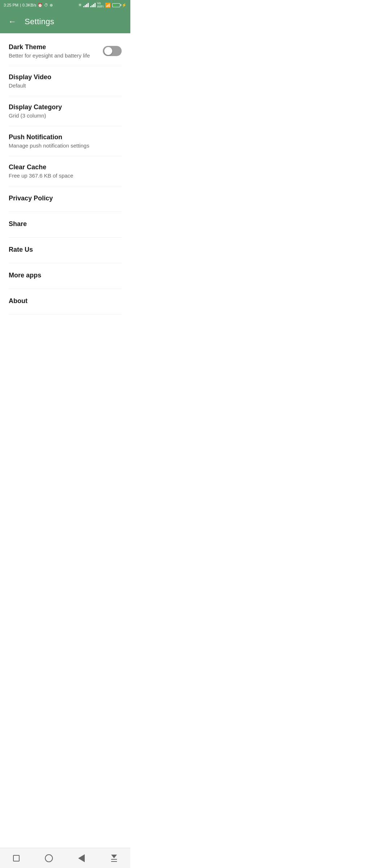 The height and width of the screenshot is (868, 391). What do you see at coordinates (65, 111) in the screenshot?
I see `settings-item-display-category: Display Category Grid (3 column)` at bounding box center [65, 111].